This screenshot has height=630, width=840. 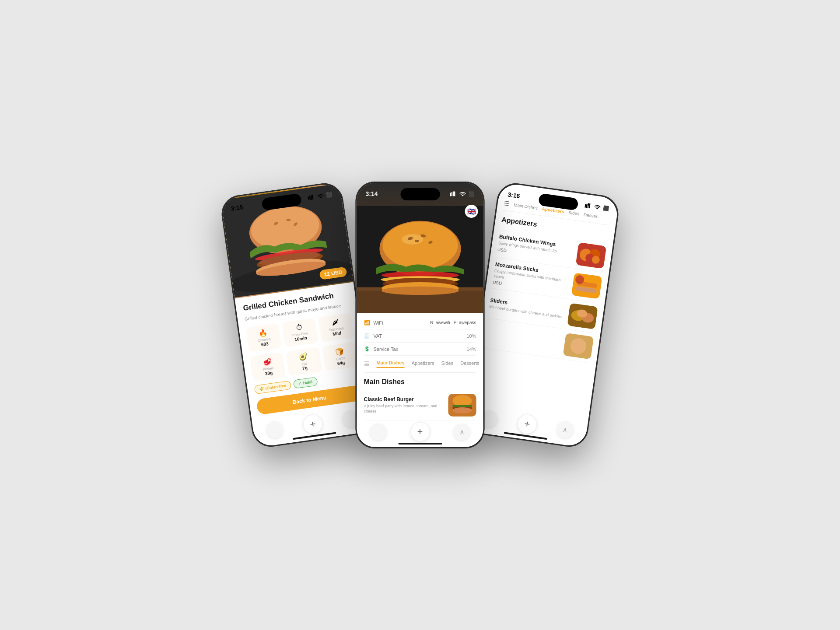 I want to click on phone-right: 3:16 ⬛ ☰ Main Dishes Appetizers Sides De…, so click(x=542, y=315).